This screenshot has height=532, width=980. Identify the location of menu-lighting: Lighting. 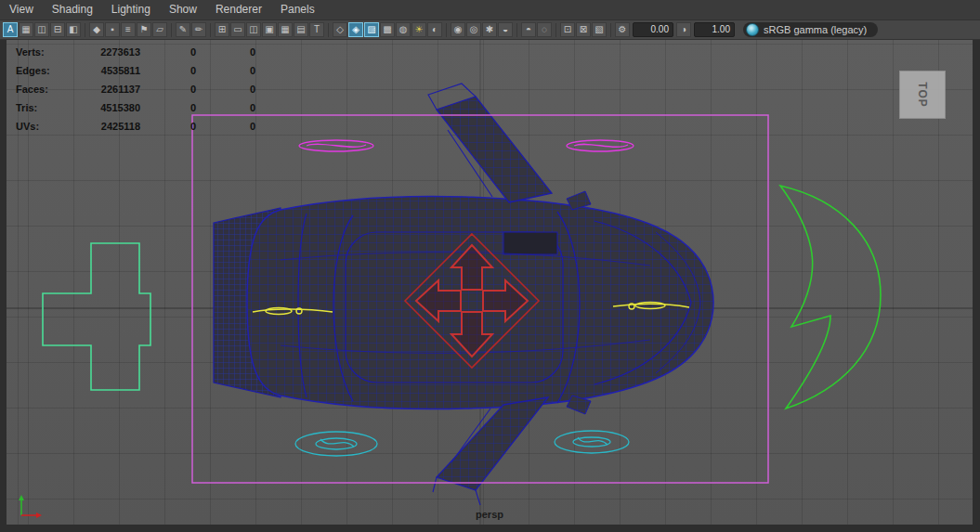
(131, 9).